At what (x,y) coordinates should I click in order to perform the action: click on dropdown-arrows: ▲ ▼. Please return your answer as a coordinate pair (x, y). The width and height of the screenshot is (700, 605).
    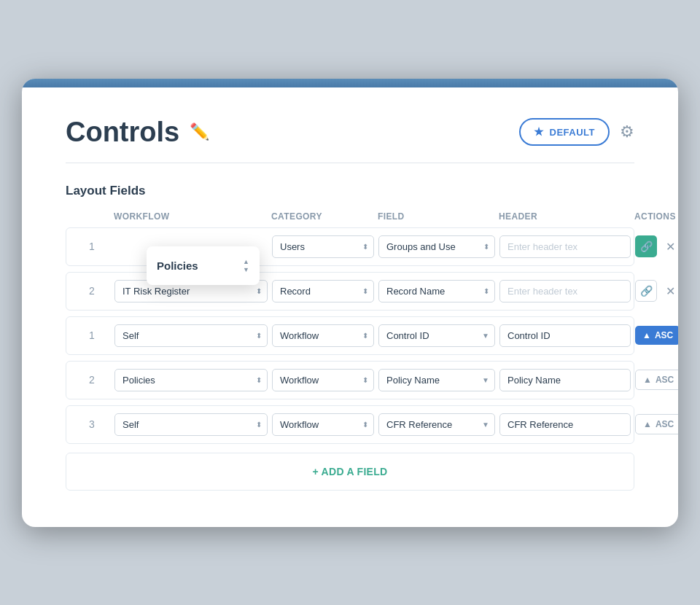
    Looking at the image, I should click on (246, 265).